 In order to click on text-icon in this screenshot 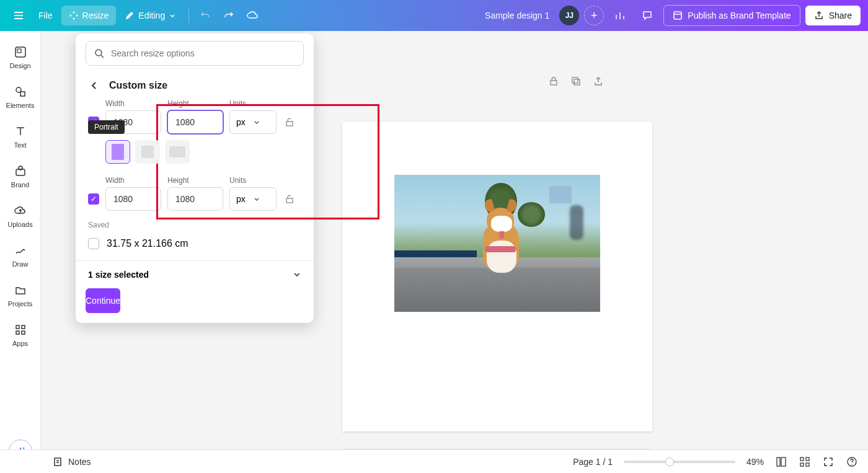, I will do `click(20, 131)`.